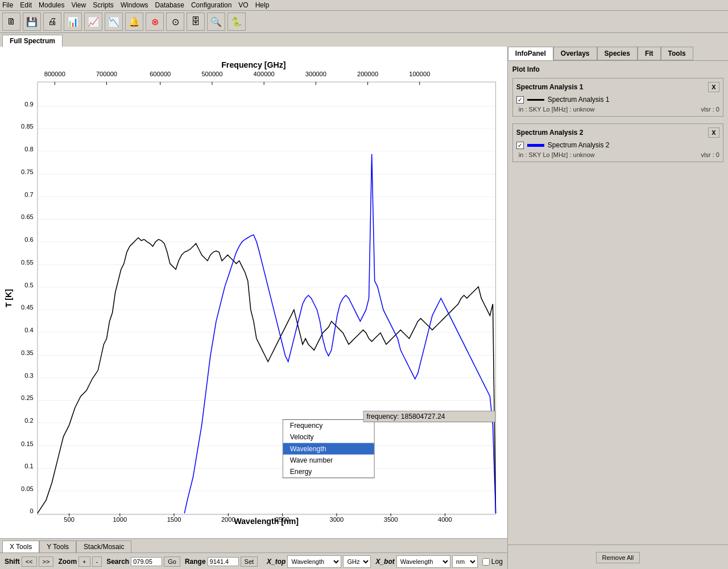 This screenshot has width=728, height=569. Describe the element at coordinates (520, 100) in the screenshot. I see `spectrum-1-checkbox: ✓` at that location.